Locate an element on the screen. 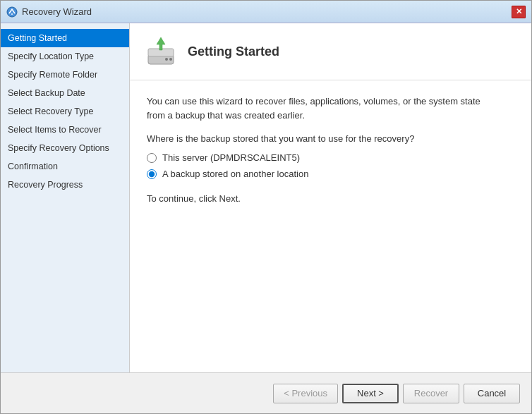 The width and height of the screenshot is (532, 414). radio-label-this-server: This server (DPMDRSCALEINT5) is located at coordinates (231, 158).